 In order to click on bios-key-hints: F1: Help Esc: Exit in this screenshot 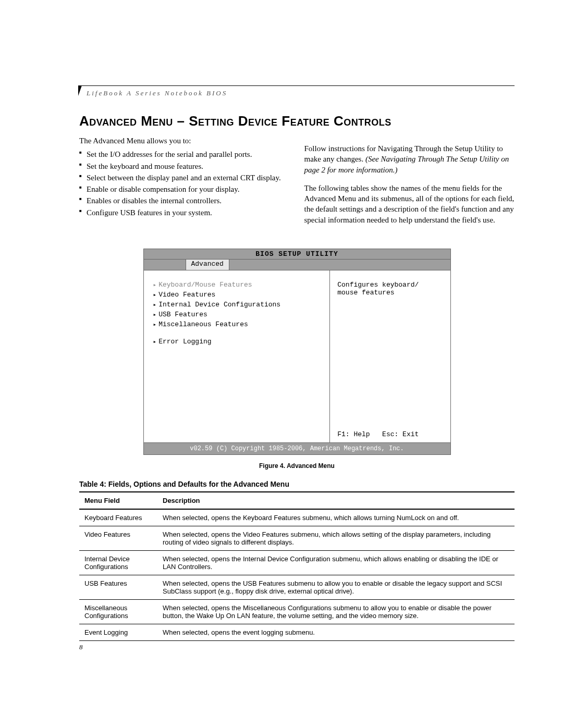, I will do `click(390, 435)`.